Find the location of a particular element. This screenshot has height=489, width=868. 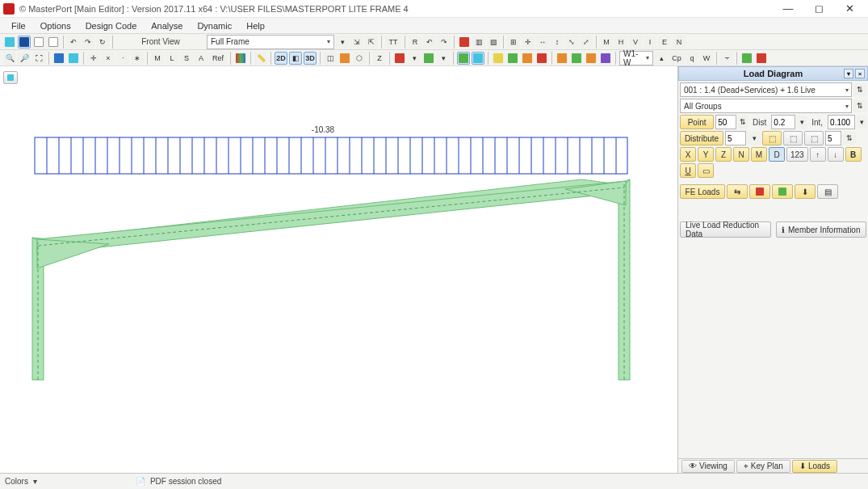

arrow-up-icon: ↑ is located at coordinates (818, 154).